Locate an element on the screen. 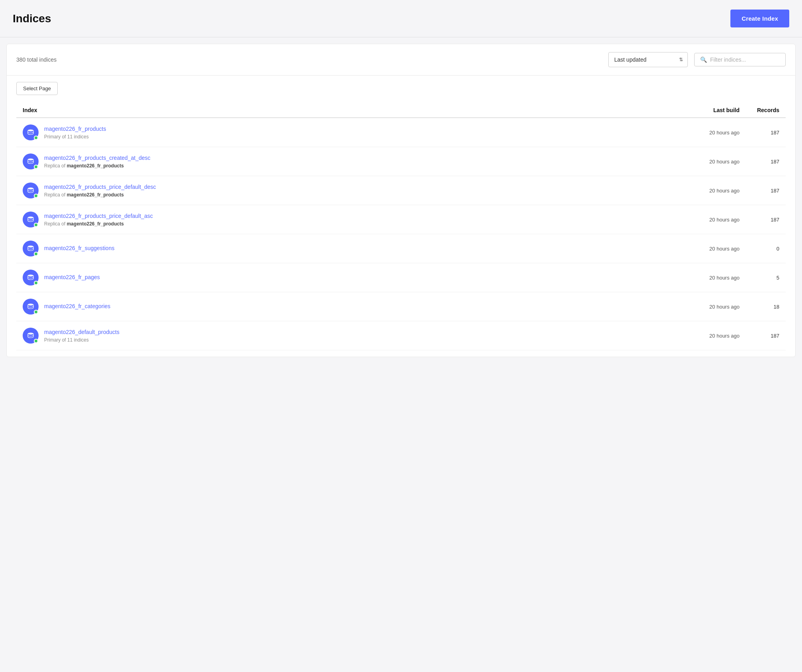 The width and height of the screenshot is (802, 672). records-value: 0 is located at coordinates (759, 249).